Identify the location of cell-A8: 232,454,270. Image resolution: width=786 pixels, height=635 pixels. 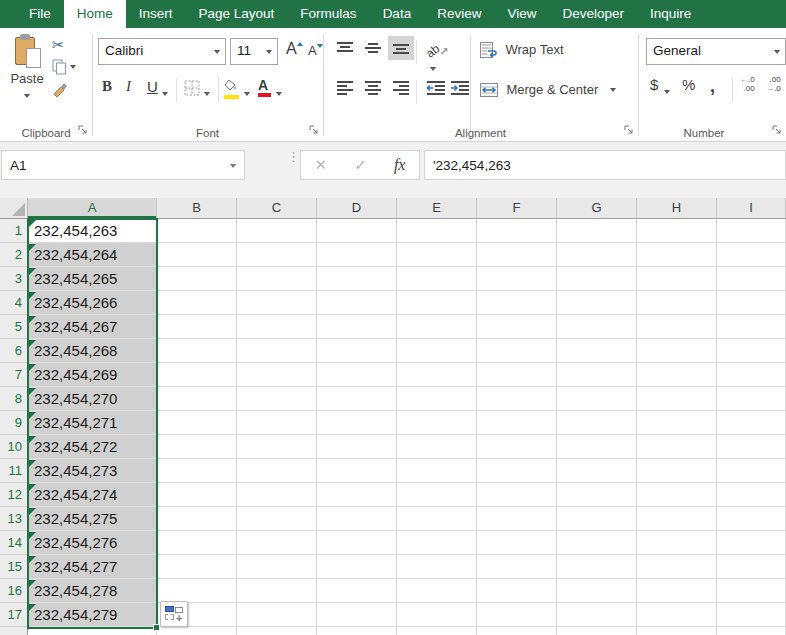
(92, 399).